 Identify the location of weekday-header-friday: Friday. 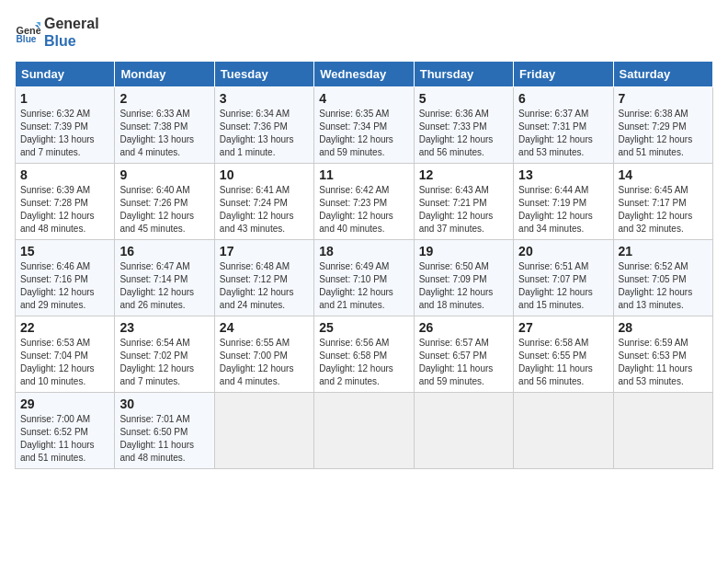
(563, 75).